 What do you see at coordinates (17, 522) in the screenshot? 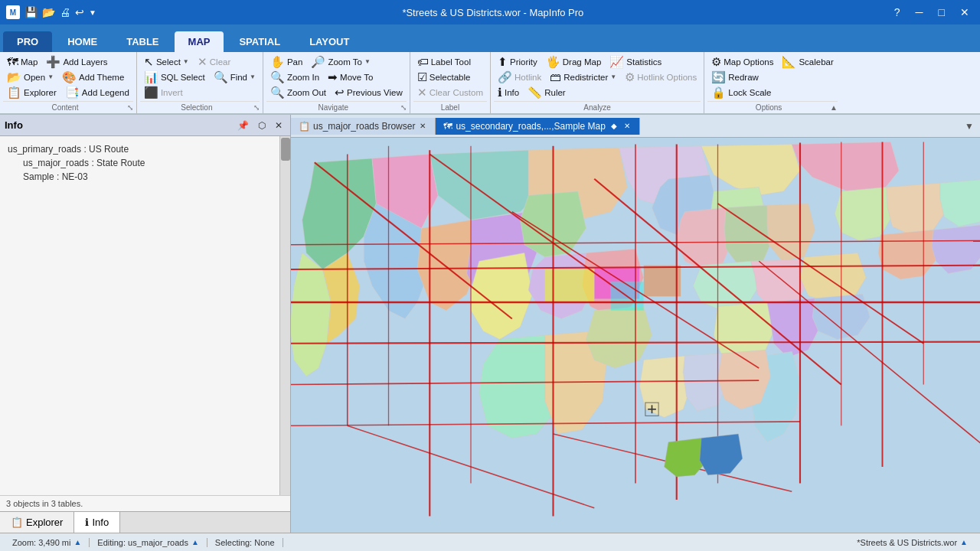
I see `explorer-tab-icon: 📋` at bounding box center [17, 522].